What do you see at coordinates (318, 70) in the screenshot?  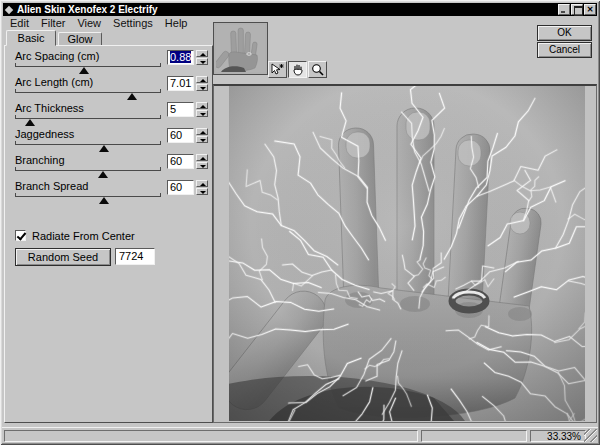 I see `magnifier-icon` at bounding box center [318, 70].